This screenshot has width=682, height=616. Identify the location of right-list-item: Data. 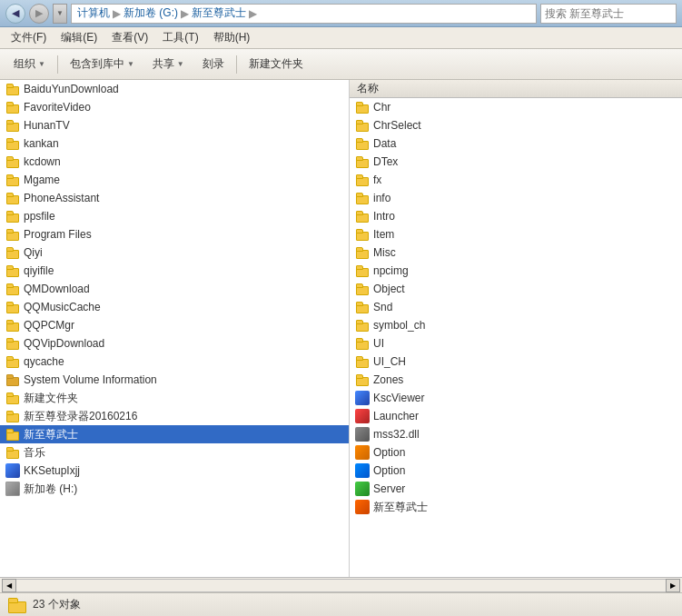
(516, 144).